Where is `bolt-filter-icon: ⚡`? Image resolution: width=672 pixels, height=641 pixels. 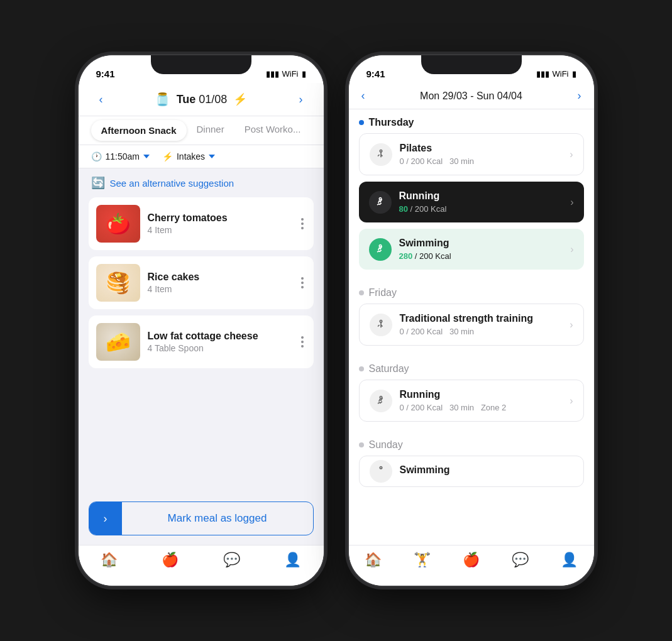
bolt-filter-icon: ⚡ is located at coordinates (167, 156).